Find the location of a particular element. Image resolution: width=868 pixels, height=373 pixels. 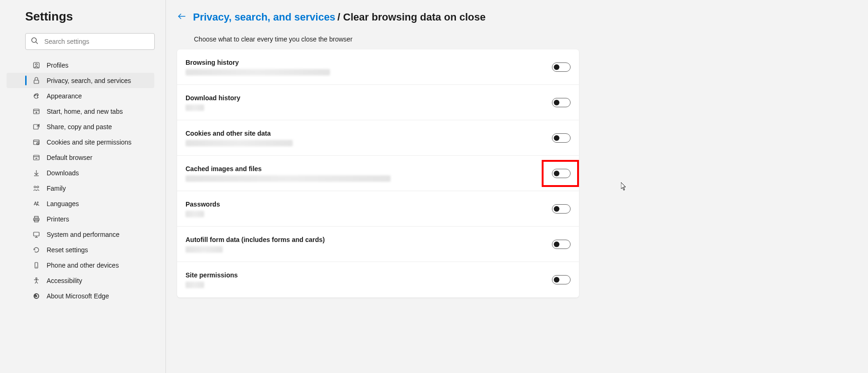

setting-title: Cached images and files is located at coordinates (369, 169).